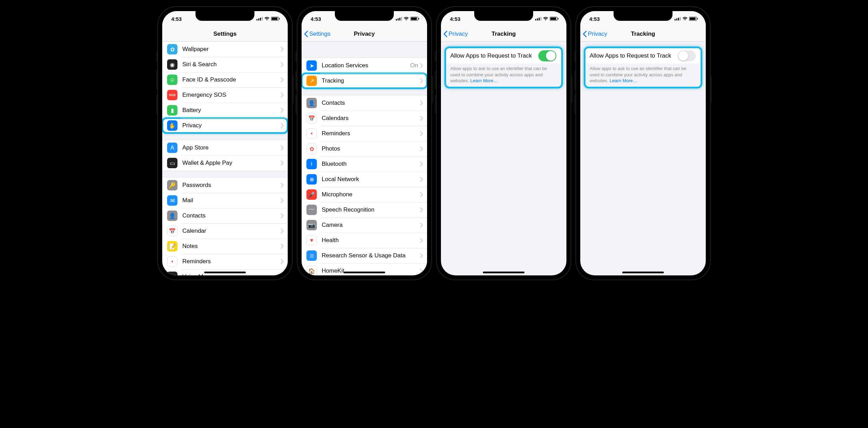 This screenshot has height=428, width=868. I want to click on row-label: HomeKit, so click(371, 271).